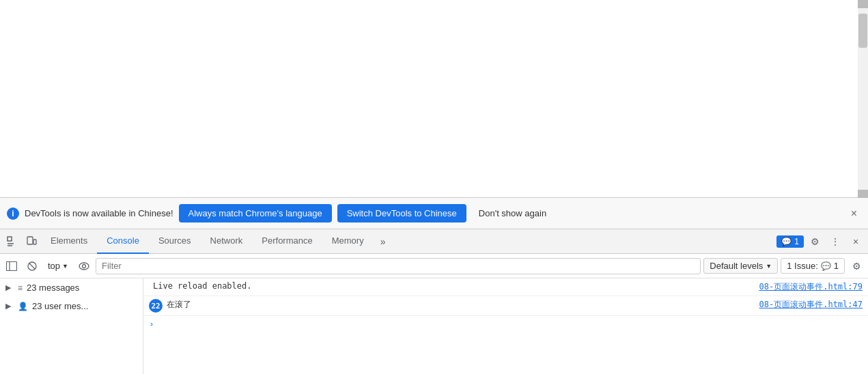 Image resolution: width=868 pixels, height=374 pixels. I want to click on close-devtools-button: ×, so click(856, 242).